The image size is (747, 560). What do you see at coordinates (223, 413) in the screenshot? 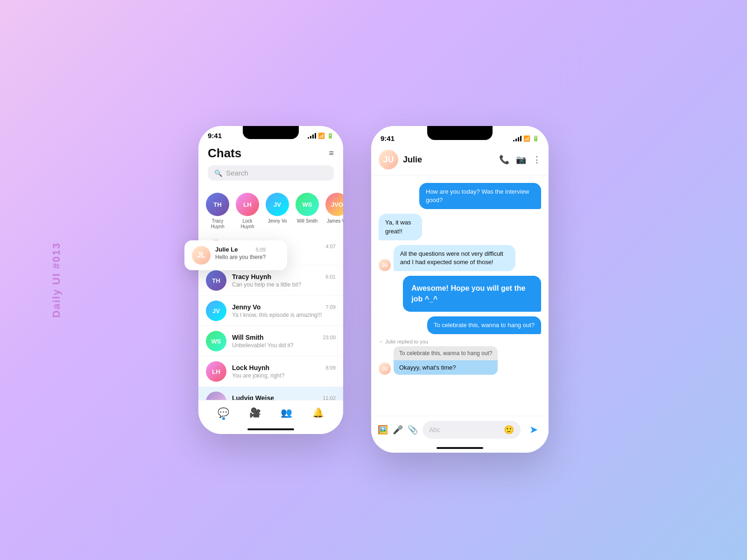
I see `nav-chat-wrapper: 💬` at bounding box center [223, 413].